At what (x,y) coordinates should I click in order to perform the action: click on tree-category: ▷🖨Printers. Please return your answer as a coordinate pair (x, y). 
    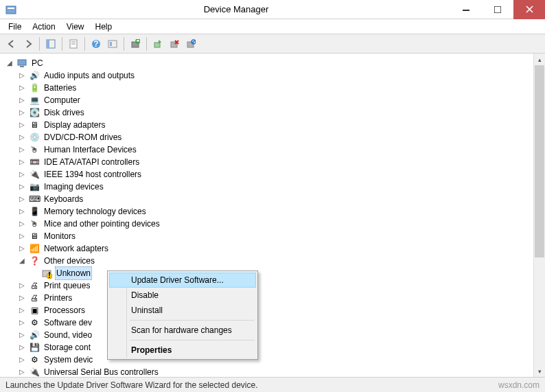
    Looking at the image, I should click on (281, 298).